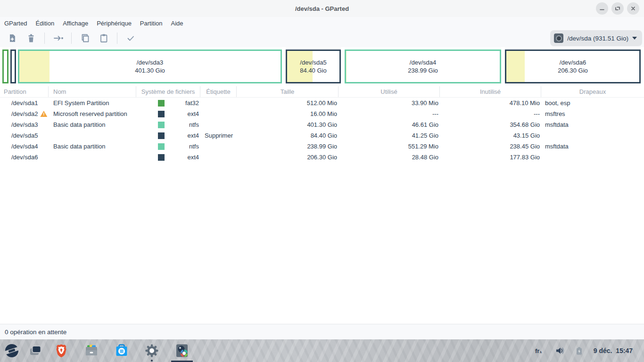  What do you see at coordinates (490, 103) in the screenshot?
I see `cell-unused: 478.10 Mio` at bounding box center [490, 103].